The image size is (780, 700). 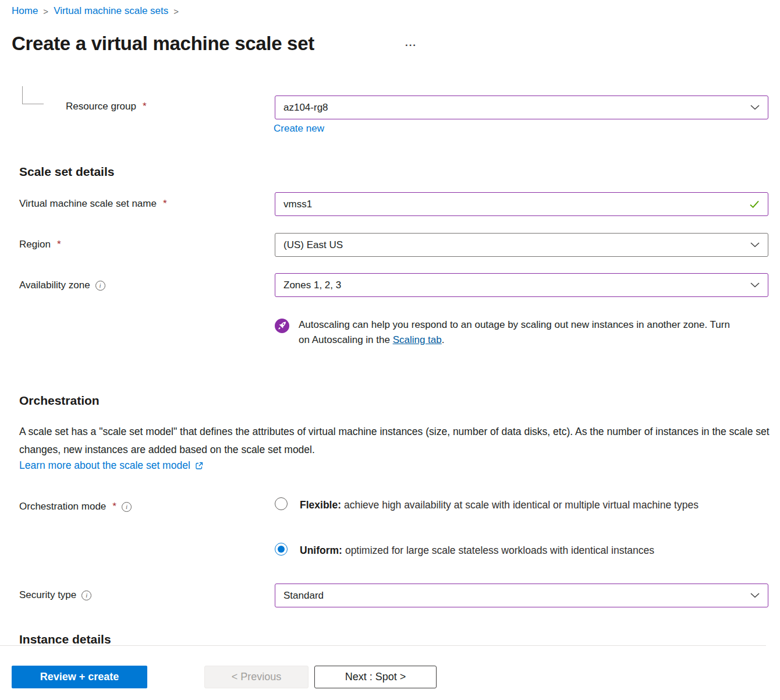 I want to click on uniform-option-text: Uniform:optimized for large scale statel…, so click(x=532, y=551).